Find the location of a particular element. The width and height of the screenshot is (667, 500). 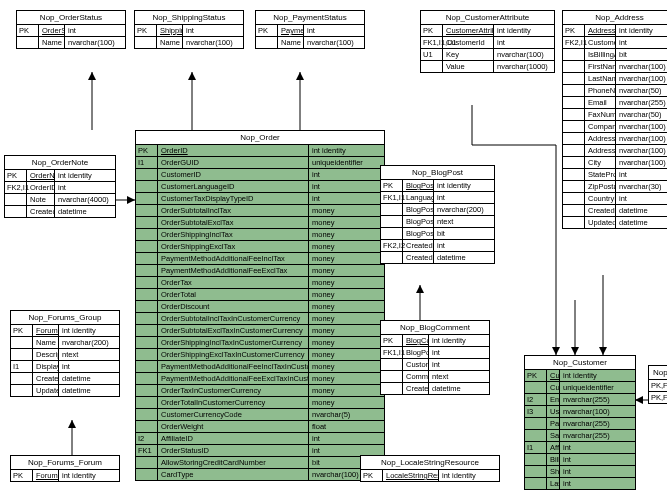

entity-row: BlogPostTitlenvarchar(200) is located at coordinates (438, 210).